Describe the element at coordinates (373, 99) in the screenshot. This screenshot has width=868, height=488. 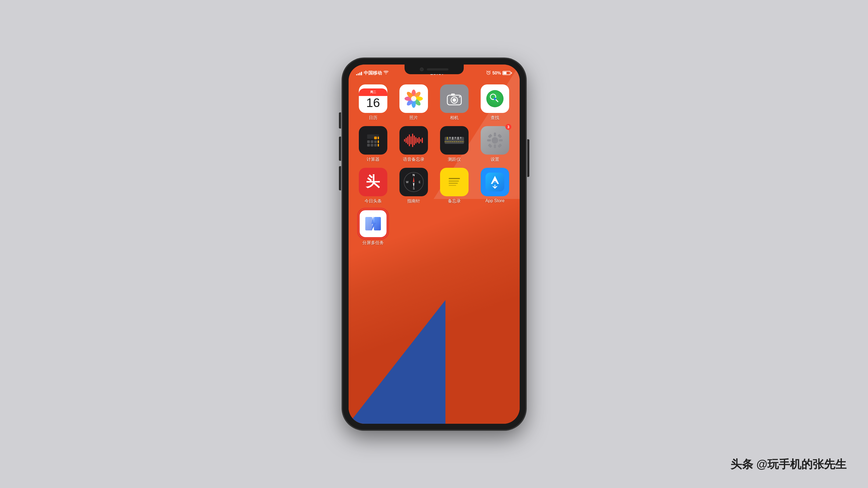
I see `calendar-icon: 周二 16` at that location.